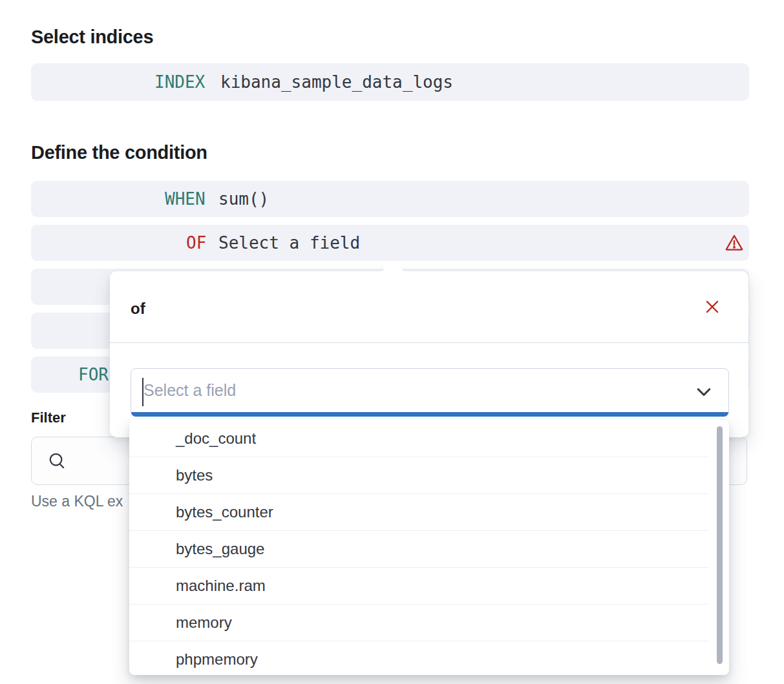 Image resolution: width=784 pixels, height=684 pixels. I want to click on field-option: bytes_gauge, so click(429, 549).